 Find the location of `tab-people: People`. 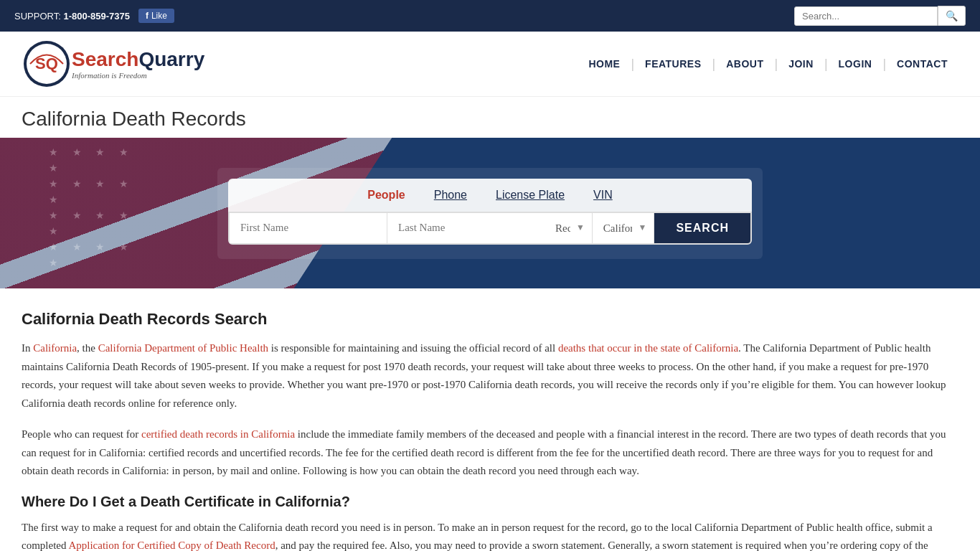

tab-people: People is located at coordinates (386, 195).